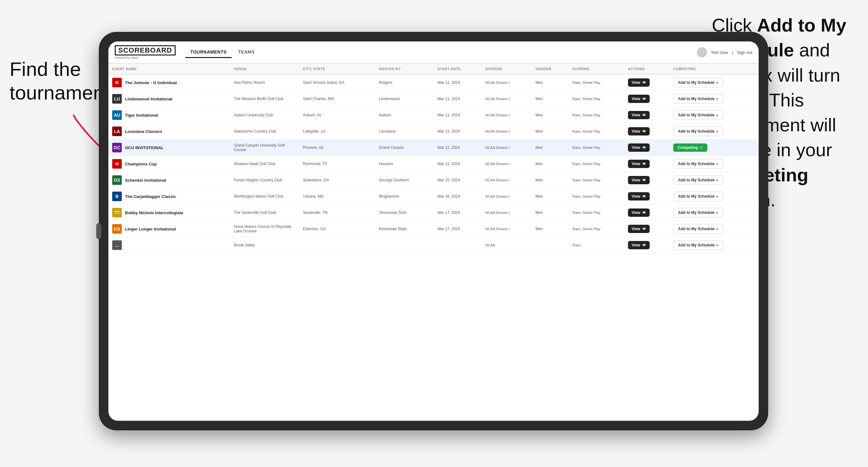 The width and height of the screenshot is (868, 467). Describe the element at coordinates (265, 115) in the screenshot. I see `venue-cell: Auburn University Club` at that location.